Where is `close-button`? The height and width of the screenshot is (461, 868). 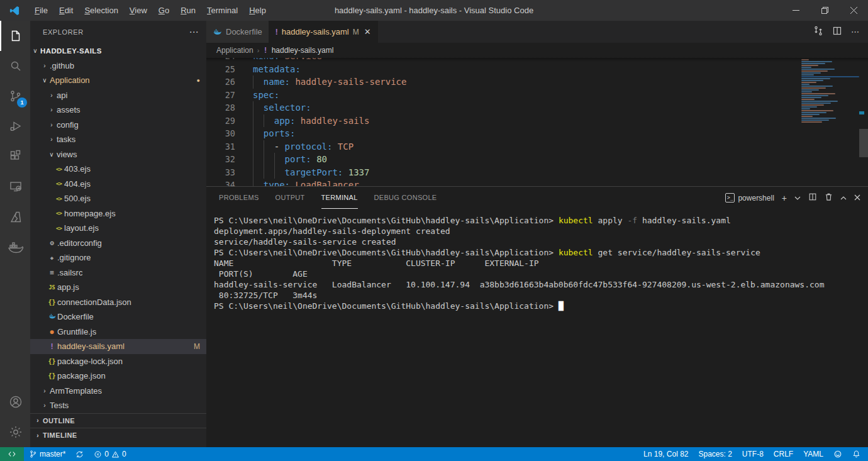 close-button is located at coordinates (854, 10).